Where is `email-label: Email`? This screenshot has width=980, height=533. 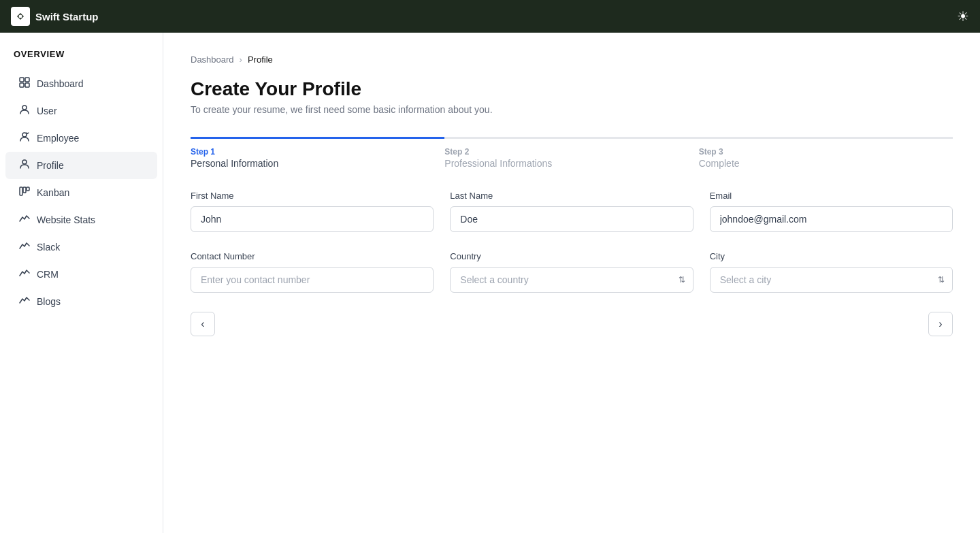 email-label: Email is located at coordinates (832, 196).